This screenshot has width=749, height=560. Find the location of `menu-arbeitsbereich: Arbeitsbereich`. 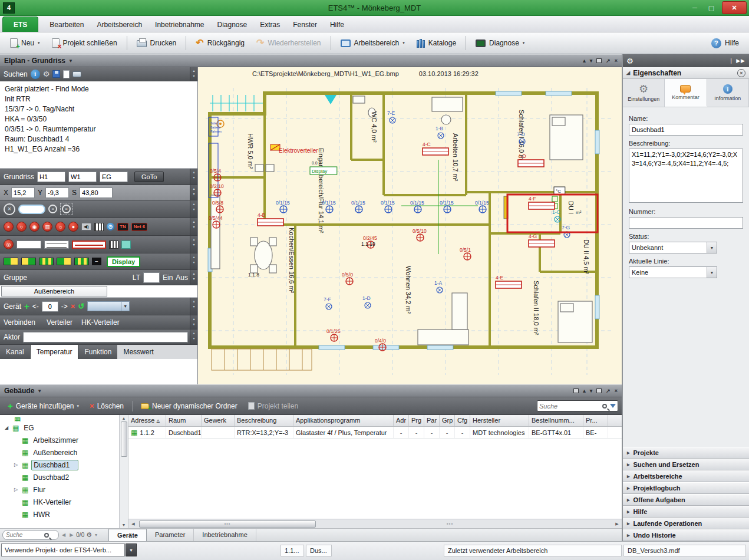

menu-arbeitsbereich: Arbeitsbereich is located at coordinates (119, 25).